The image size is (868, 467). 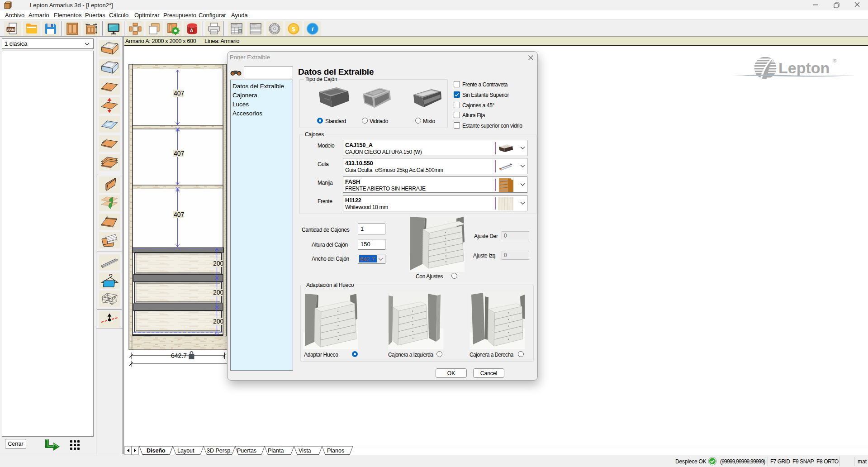 What do you see at coordinates (186, 451) in the screenshot?
I see `svg-text: Layout` at bounding box center [186, 451].